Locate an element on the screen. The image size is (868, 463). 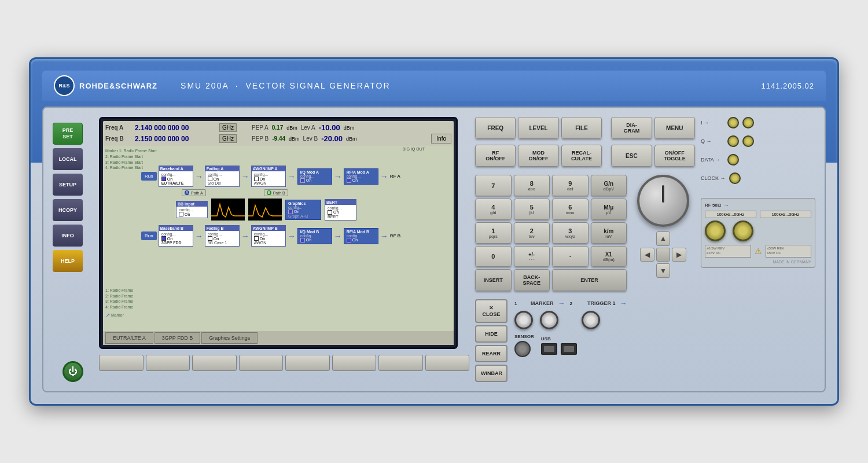
key-6: 6mno is located at coordinates (571, 210).